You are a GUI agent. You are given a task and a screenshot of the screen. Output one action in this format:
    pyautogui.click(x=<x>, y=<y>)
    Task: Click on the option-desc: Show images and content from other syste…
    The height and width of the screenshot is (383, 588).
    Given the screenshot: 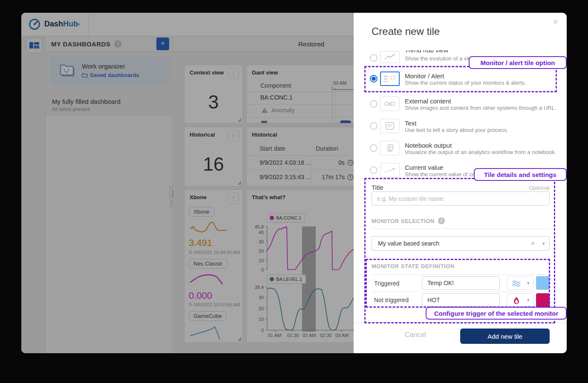 What is the action you would take?
    pyautogui.click(x=481, y=108)
    